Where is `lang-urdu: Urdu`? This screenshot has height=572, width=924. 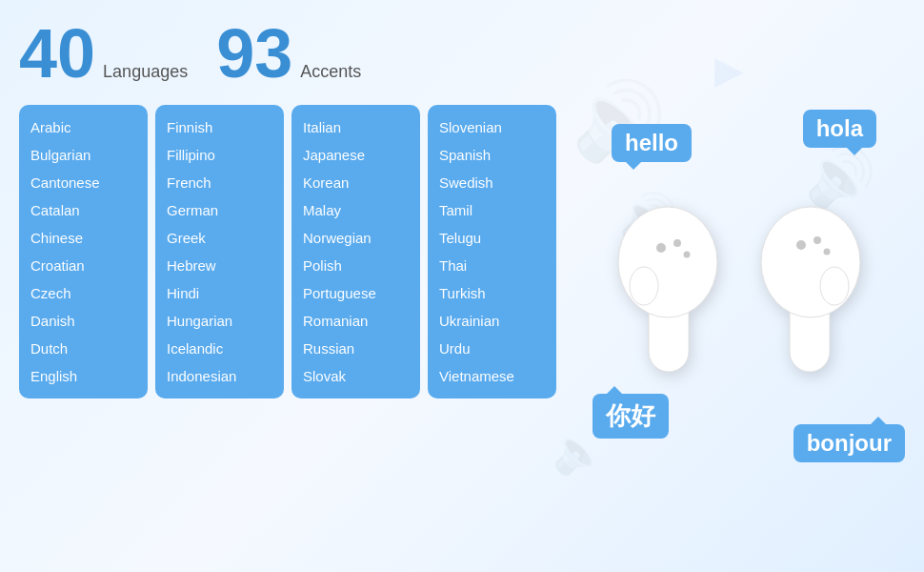 lang-urdu: Urdu is located at coordinates (492, 349).